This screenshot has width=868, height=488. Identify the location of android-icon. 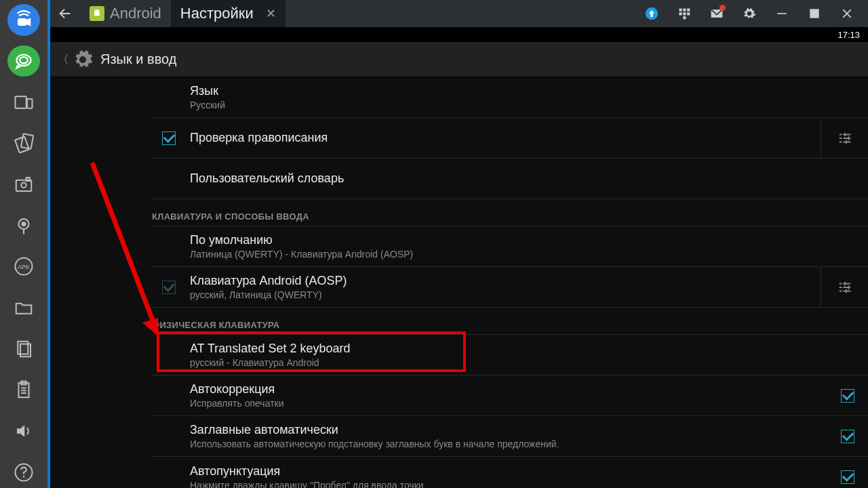
(97, 14).